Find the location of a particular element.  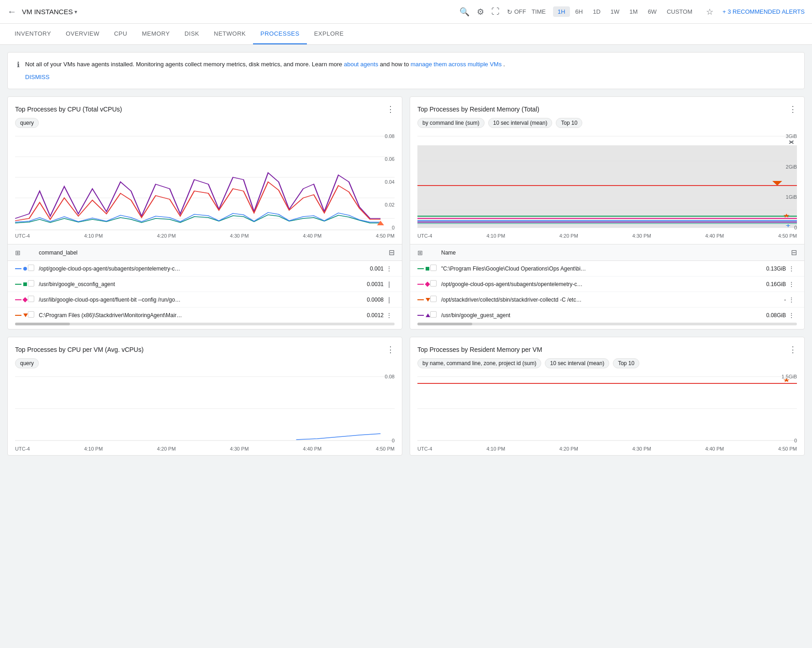

chart4-area: ★ 1.5GiB 0 UTC-4 4:10 PM 4:20 PM 4:30 PM… is located at coordinates (607, 414).